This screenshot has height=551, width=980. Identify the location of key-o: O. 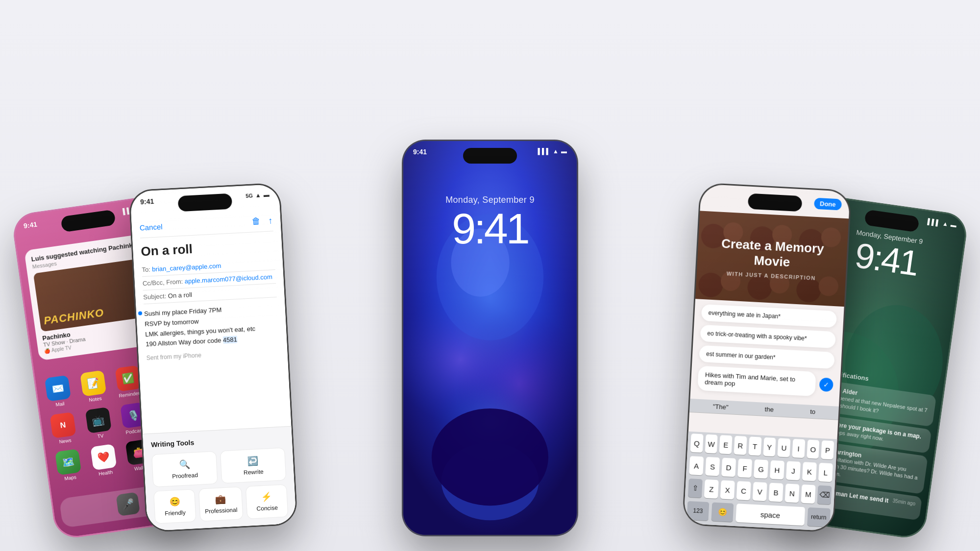
(813, 450).